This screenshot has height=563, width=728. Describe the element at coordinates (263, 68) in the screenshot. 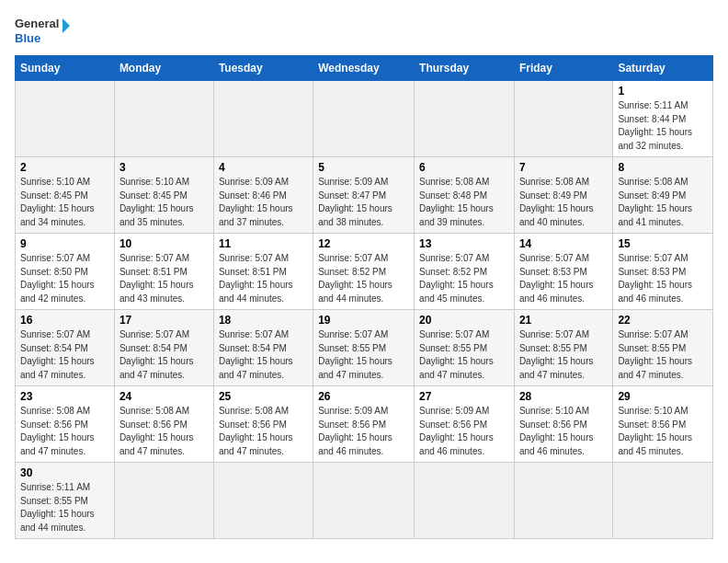

I see `col-header-tuesday: Tuesday` at that location.